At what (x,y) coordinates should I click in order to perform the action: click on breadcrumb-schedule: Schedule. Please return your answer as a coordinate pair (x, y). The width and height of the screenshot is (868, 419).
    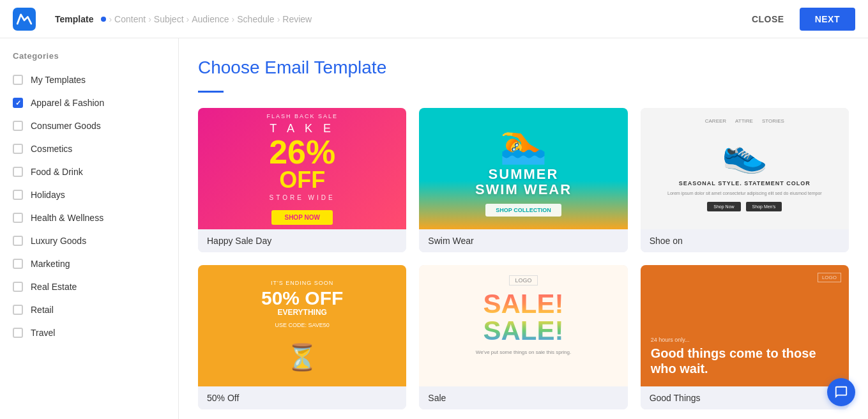
    Looking at the image, I should click on (255, 19).